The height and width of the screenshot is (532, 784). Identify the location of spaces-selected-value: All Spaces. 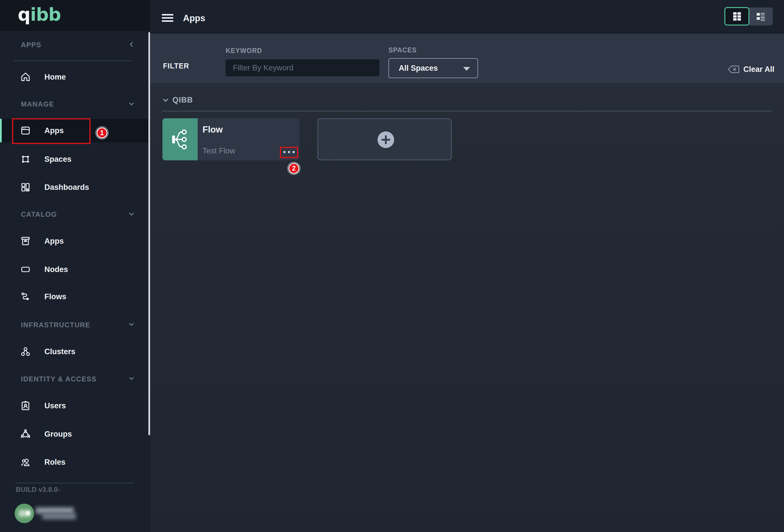
(418, 68).